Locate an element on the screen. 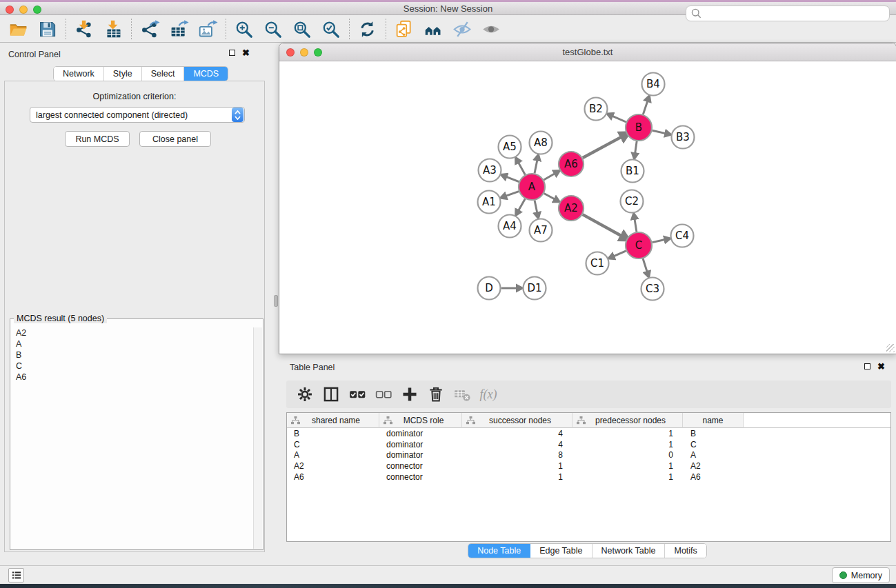 The width and height of the screenshot is (896, 588). hierarchy-icon is located at coordinates (388, 420).